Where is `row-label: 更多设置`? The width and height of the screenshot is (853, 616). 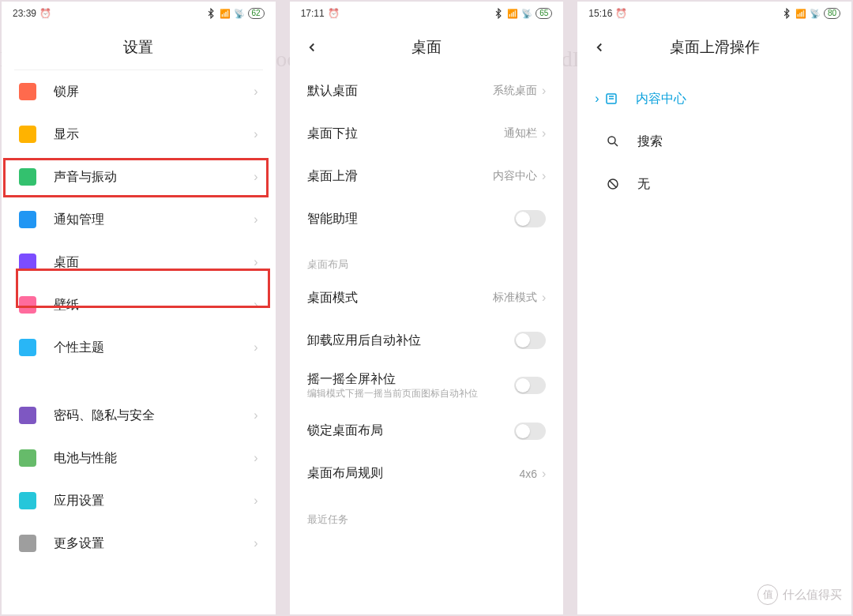
row-label: 更多设置 is located at coordinates (153, 543).